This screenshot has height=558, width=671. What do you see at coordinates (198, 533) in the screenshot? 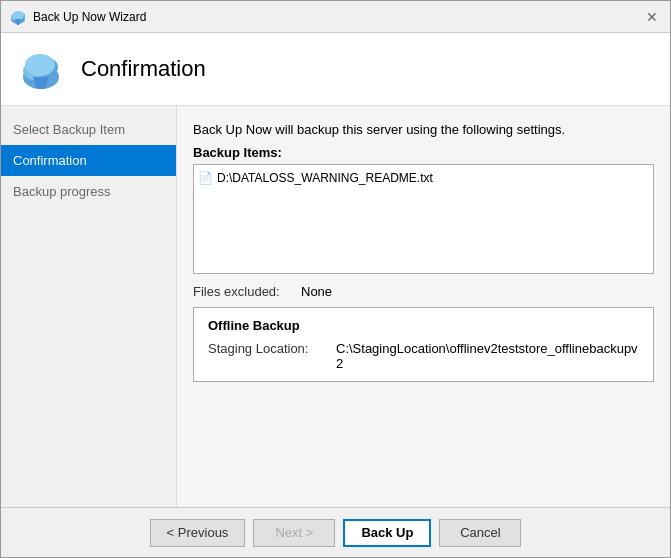
I see `previous-button: < Previous` at bounding box center [198, 533].